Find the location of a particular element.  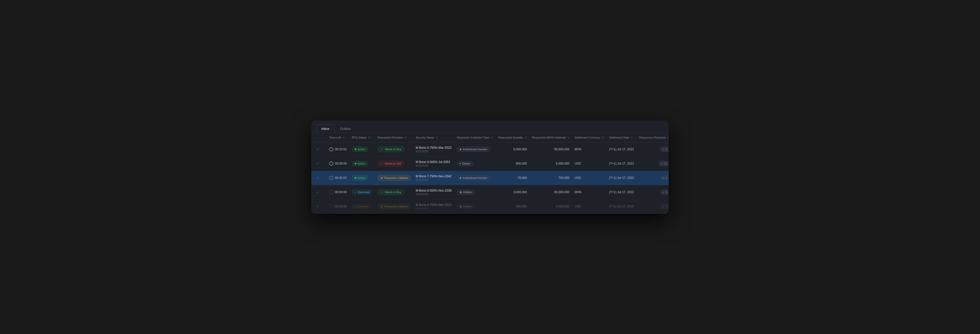

tab-bar: Inbox Outbox is located at coordinates (490, 127).